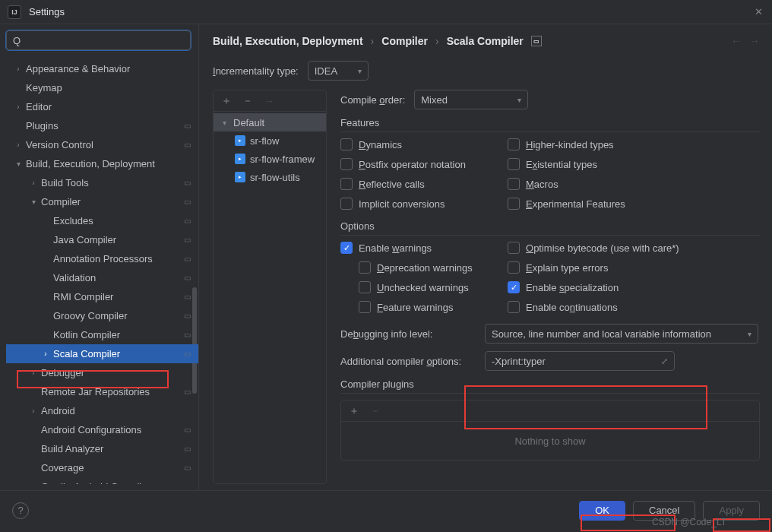  Describe the element at coordinates (102, 448) in the screenshot. I see `sidebar-item-build-analyzer: Build Analyzer▭` at that location.